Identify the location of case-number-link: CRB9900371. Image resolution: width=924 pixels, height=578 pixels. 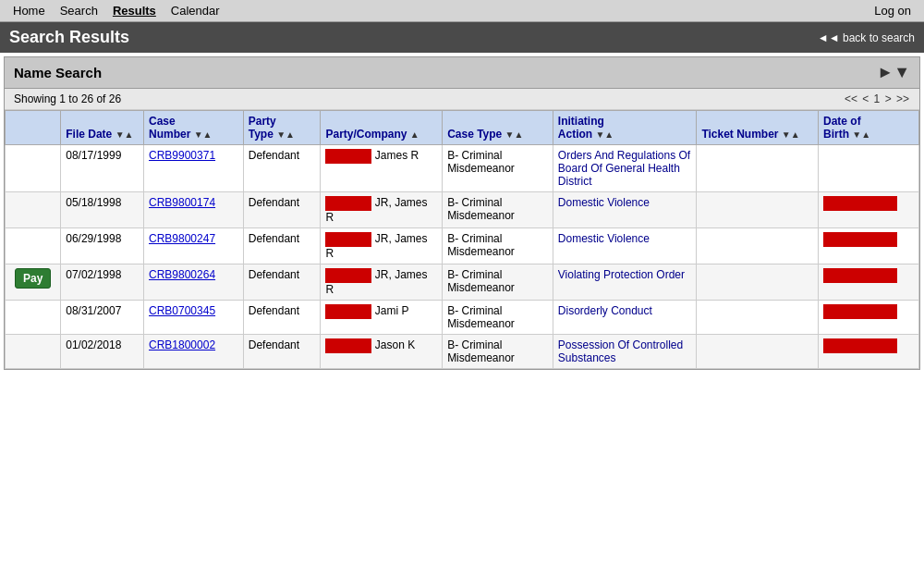
(182, 155).